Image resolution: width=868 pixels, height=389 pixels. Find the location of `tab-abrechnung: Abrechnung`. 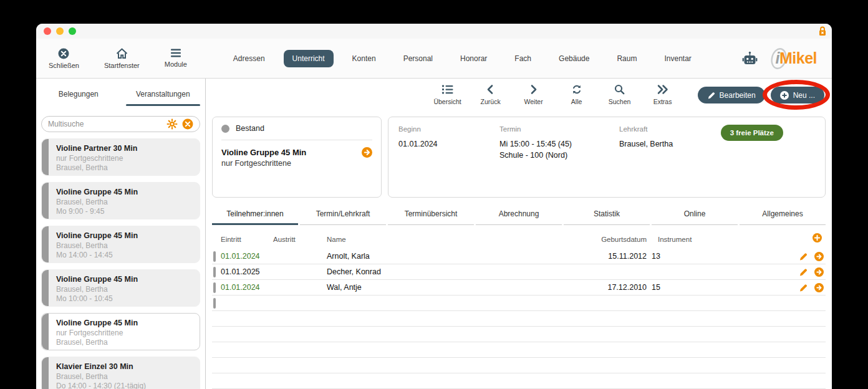

tab-abrechnung: Abrechnung is located at coordinates (519, 216).